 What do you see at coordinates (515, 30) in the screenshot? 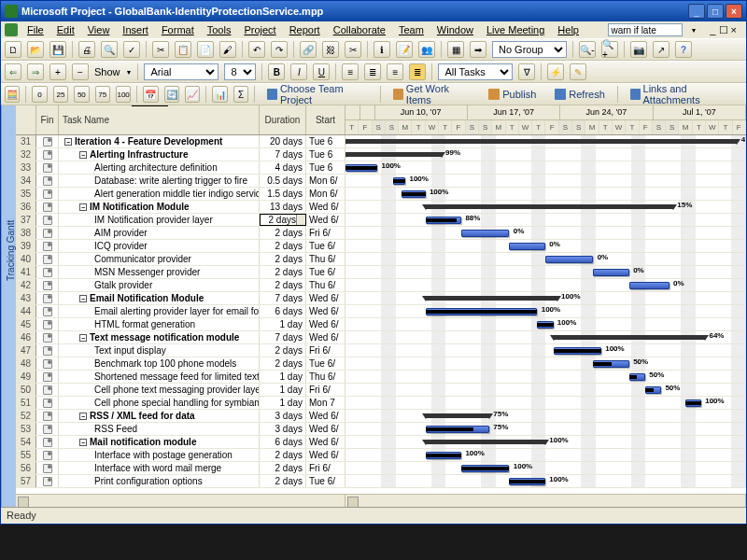
I see `menu-livemeeting: Live Meeting` at bounding box center [515, 30].